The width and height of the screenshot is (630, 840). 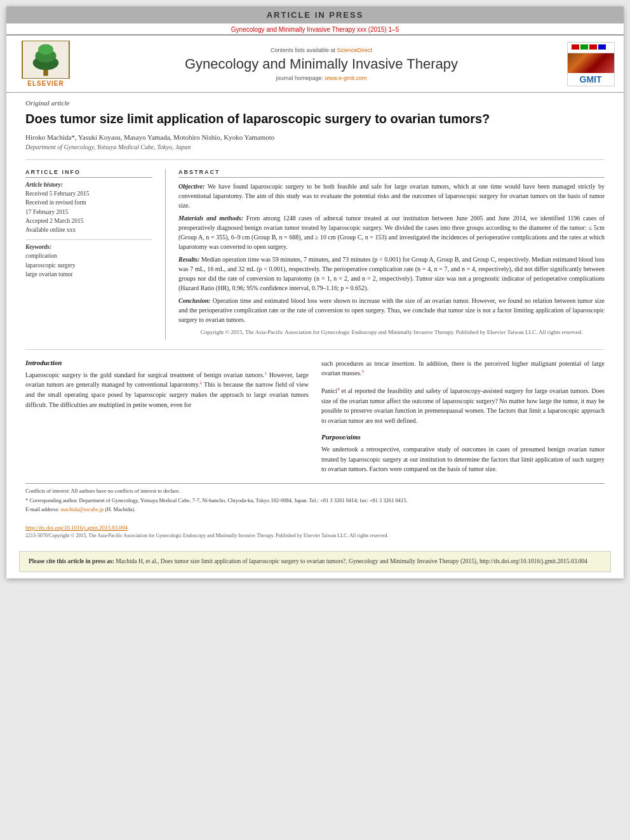 I want to click on objective-label: Objective:, so click(x=192, y=187).